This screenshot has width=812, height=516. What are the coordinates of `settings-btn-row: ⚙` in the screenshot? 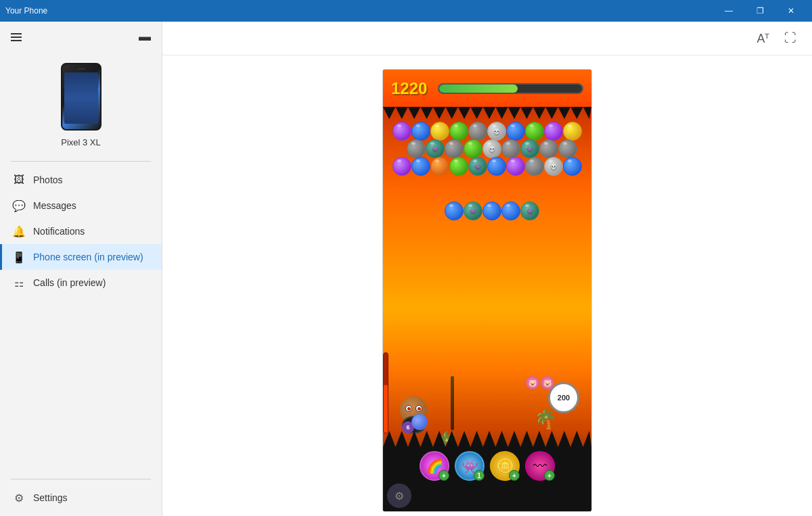 It's located at (487, 497).